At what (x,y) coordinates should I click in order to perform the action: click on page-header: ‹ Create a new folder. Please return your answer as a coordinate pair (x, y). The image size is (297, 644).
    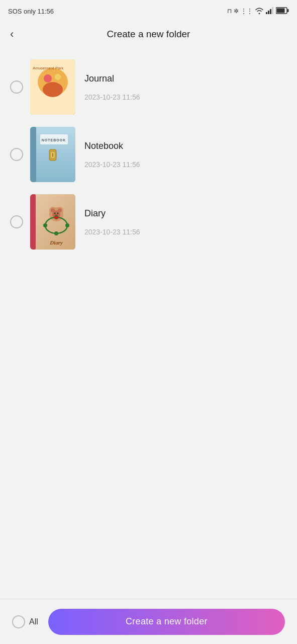
    Looking at the image, I should click on (149, 34).